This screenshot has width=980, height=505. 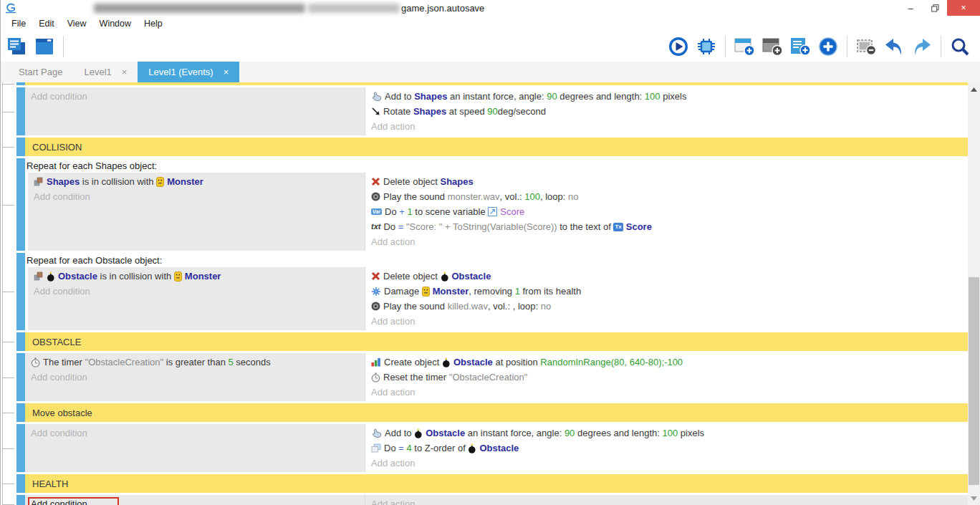 What do you see at coordinates (393, 393) in the screenshot?
I see `placeholder-label: Add action` at bounding box center [393, 393].